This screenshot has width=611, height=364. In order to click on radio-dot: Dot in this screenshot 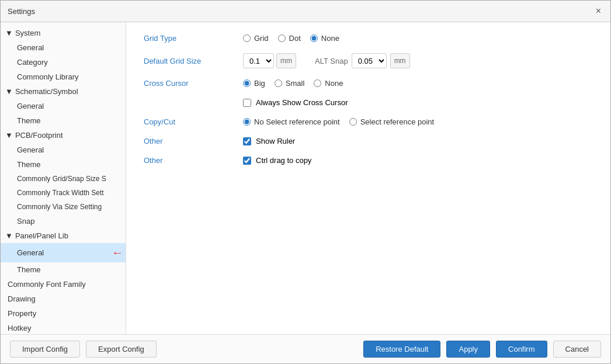, I will do `click(290, 39)`.